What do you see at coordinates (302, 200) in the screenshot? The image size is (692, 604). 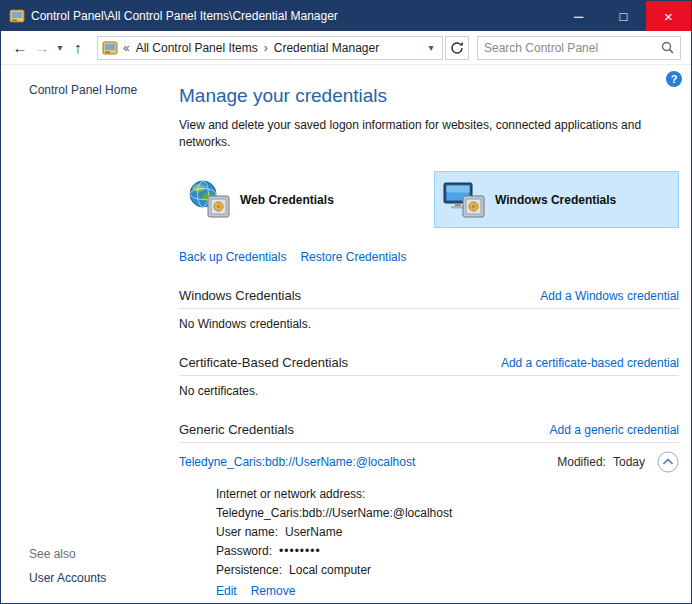 I see `web-credentials-tile: Web Credentials` at bounding box center [302, 200].